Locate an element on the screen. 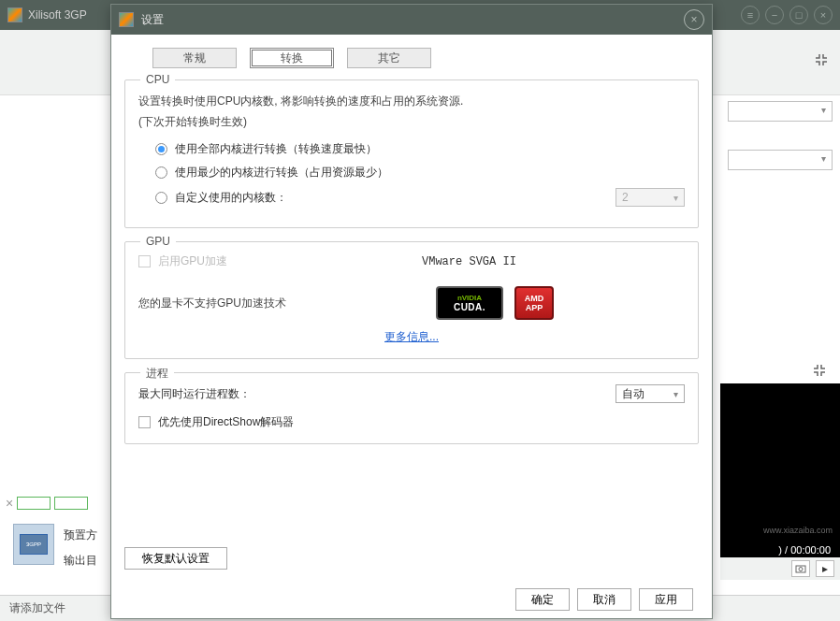 Image resolution: width=840 pixels, height=621 pixels. main-title: Xilisoft 3GP is located at coordinates (58, 15).